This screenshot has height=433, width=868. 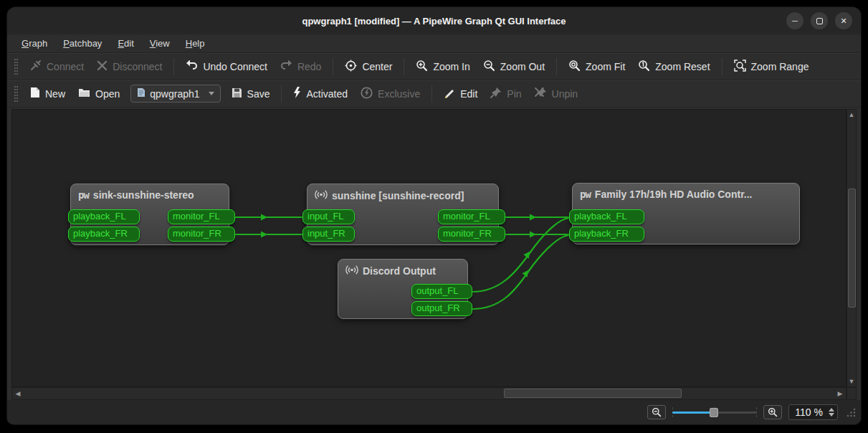 What do you see at coordinates (226, 67) in the screenshot?
I see `undo-connect-button: Undo Connect` at bounding box center [226, 67].